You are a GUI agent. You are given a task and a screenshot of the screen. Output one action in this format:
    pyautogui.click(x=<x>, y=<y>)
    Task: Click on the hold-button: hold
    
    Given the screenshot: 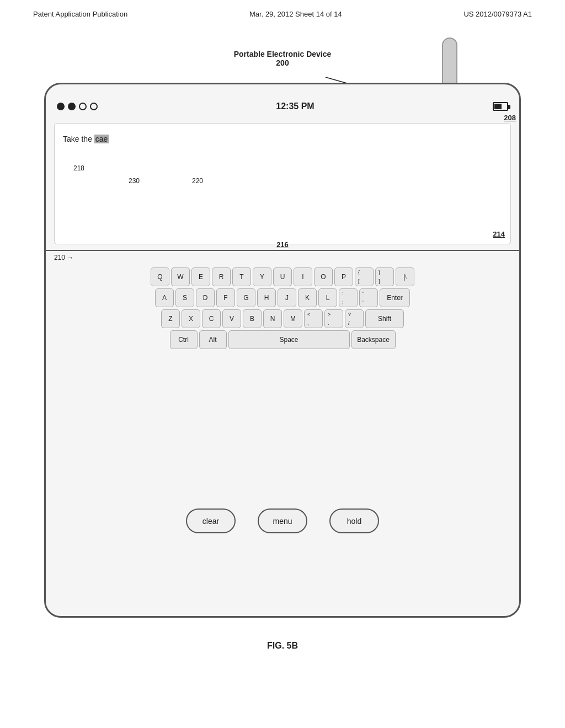 What is the action you would take?
    pyautogui.click(x=354, y=521)
    